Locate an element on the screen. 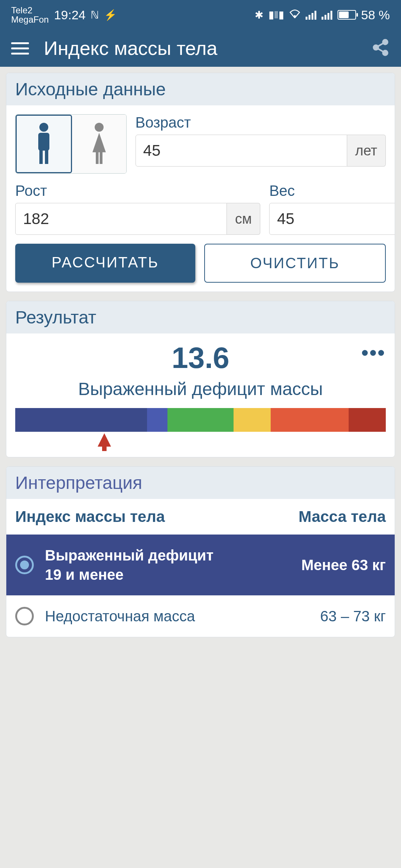 Image resolution: width=401 pixels, height=868 pixels. carrier-2: MegaFon is located at coordinates (30, 19).